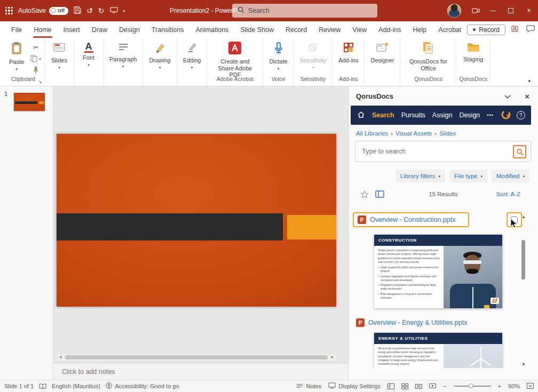 The image size is (538, 392). I want to click on more-menu-icon: •••, so click(490, 115).